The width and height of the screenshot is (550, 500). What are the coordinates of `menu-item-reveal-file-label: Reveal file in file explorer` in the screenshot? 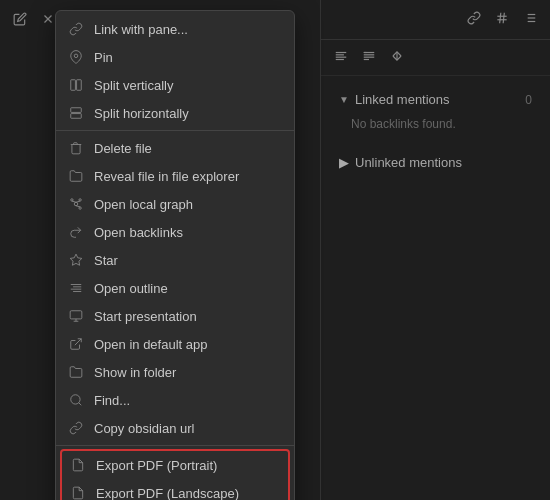 It's located at (166, 176).